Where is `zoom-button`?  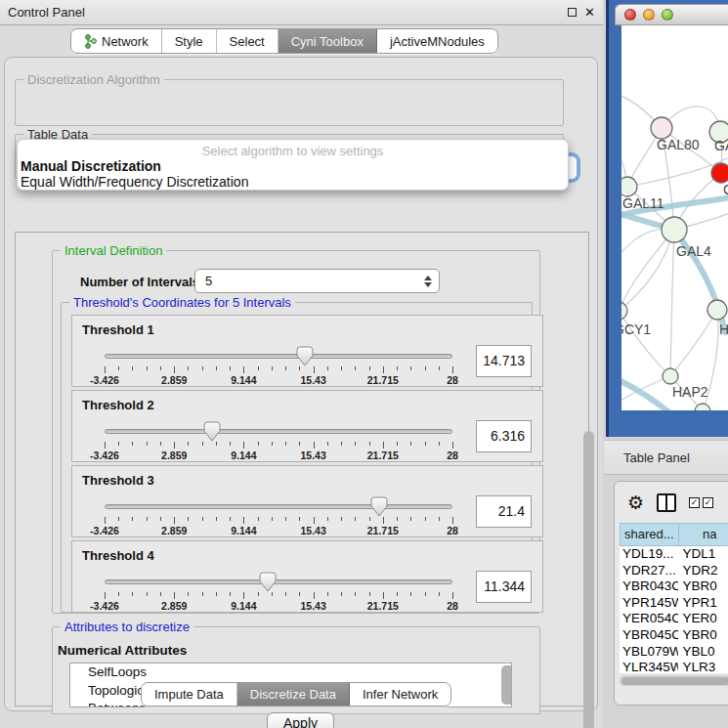
zoom-button is located at coordinates (667, 15).